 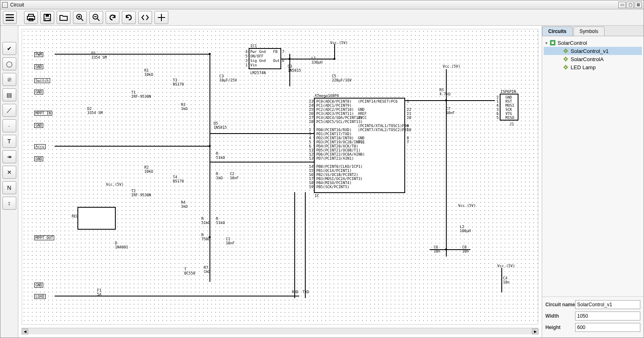 What do you see at coordinates (558, 31) in the screenshot?
I see `tab-circuits: Circuits` at bounding box center [558, 31].